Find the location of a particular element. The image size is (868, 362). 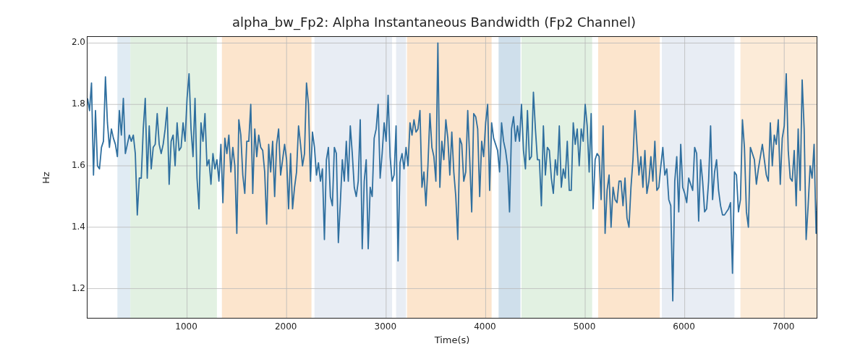

chart-title: alpha_bw_Fp2: Alpha Instantaneous Bandwi… is located at coordinates (434, 22).